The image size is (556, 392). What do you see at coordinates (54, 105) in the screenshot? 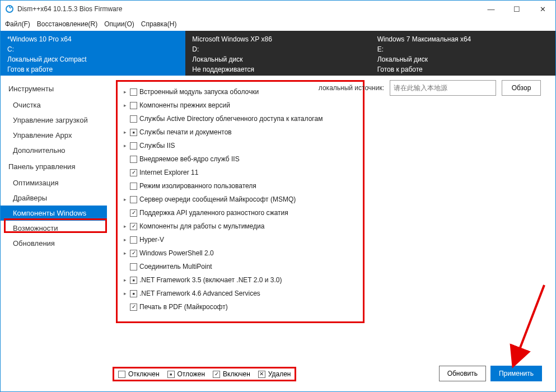
I see `sidebar-item-cleanup: Очистка` at bounding box center [54, 105].